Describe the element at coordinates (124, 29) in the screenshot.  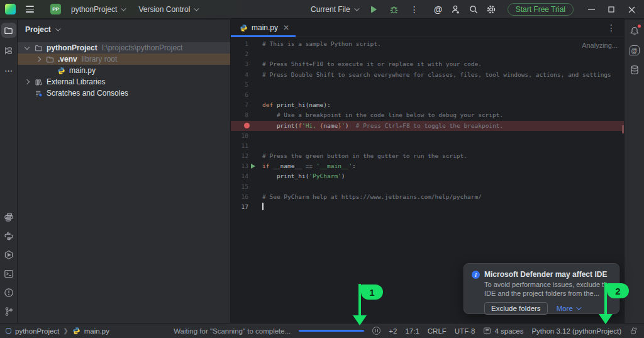
I see `project-panel-header: Project` at that location.